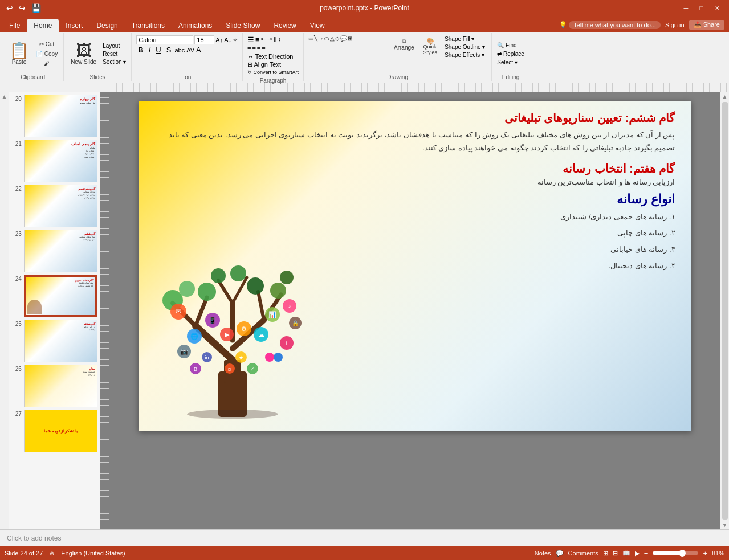 Image resolution: width=729 pixels, height=560 pixels. I want to click on bullets-btn: ☰, so click(251, 40).